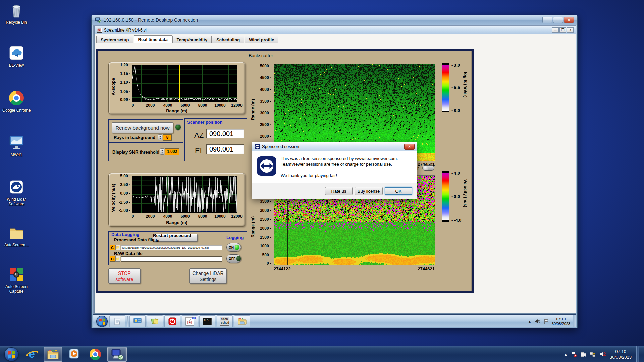  Describe the element at coordinates (409, 147) in the screenshot. I see `dialog-close-button: ×` at that location.